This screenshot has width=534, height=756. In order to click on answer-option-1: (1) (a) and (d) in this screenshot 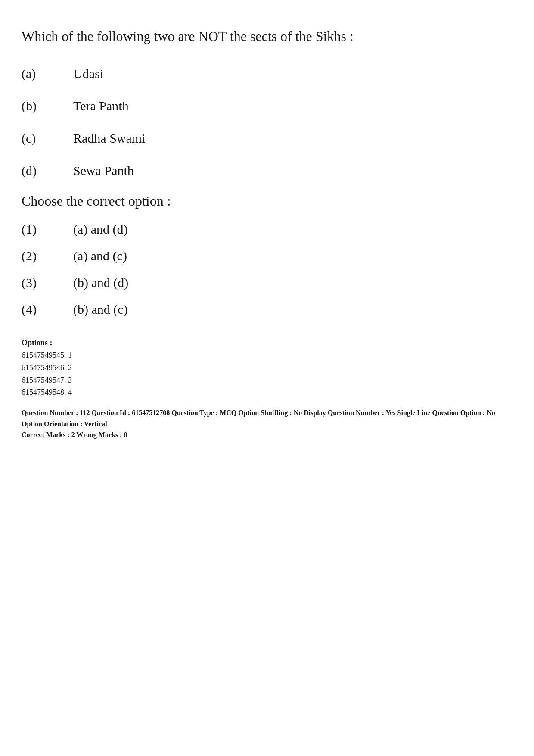, I will do `click(267, 229)`.